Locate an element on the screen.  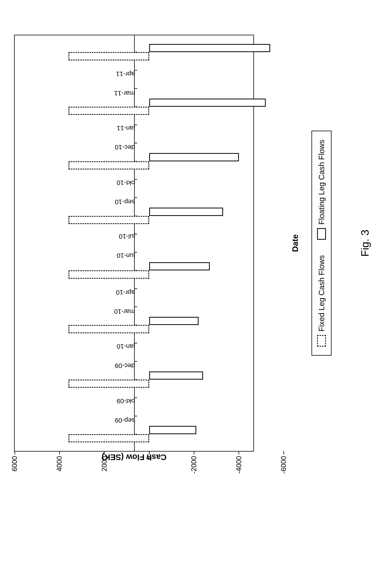
x-tick-label: jun-10 is located at coordinates (126, 255).